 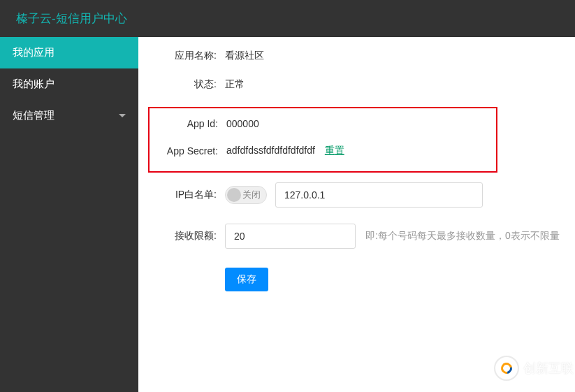 I want to click on watermark-logo: 创新互联, so click(x=534, y=368).